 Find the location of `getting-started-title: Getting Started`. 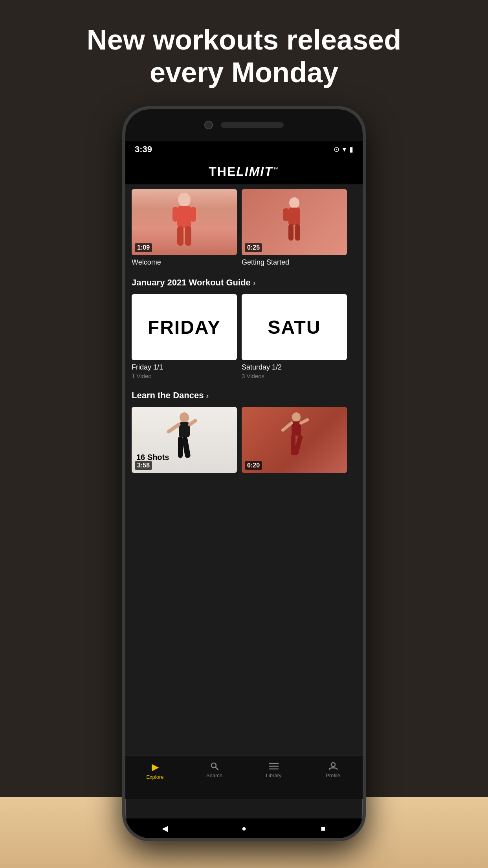

getting-started-title: Getting Started is located at coordinates (294, 263).